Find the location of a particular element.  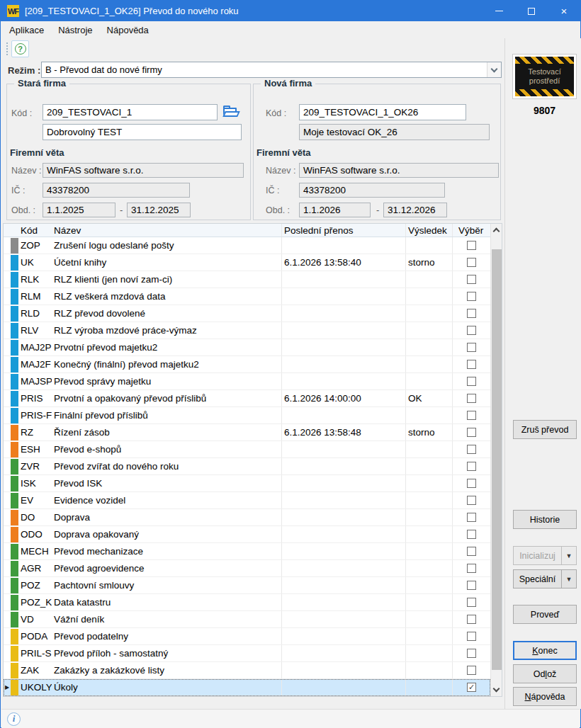

column-header-vyber: Výběr is located at coordinates (471, 230).